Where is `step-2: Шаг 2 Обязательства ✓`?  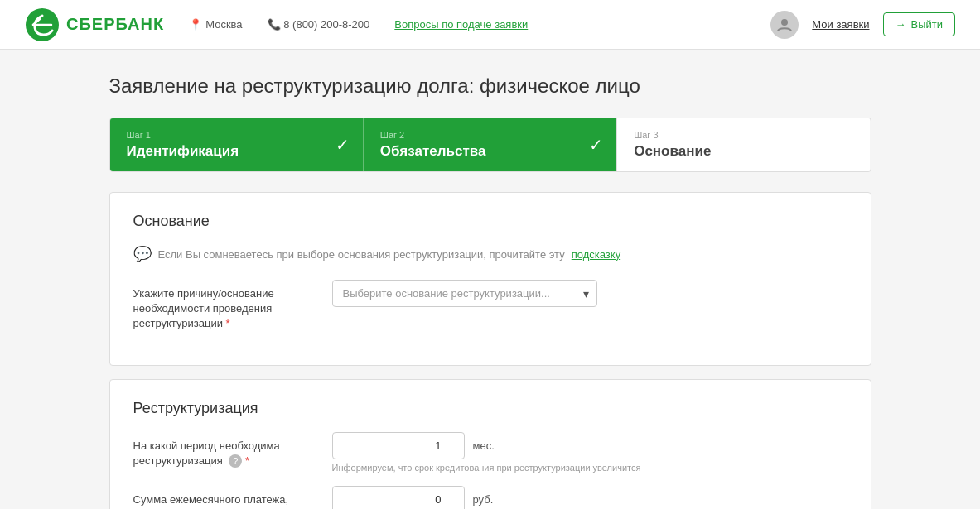 step-2: Шаг 2 Обязательства ✓ is located at coordinates (490, 145).